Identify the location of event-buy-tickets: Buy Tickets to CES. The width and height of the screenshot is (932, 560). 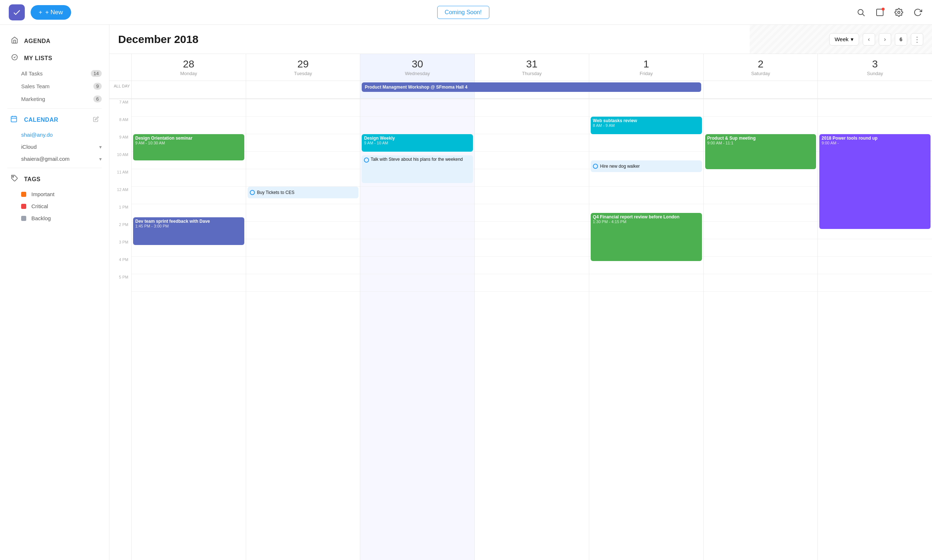
(303, 192).